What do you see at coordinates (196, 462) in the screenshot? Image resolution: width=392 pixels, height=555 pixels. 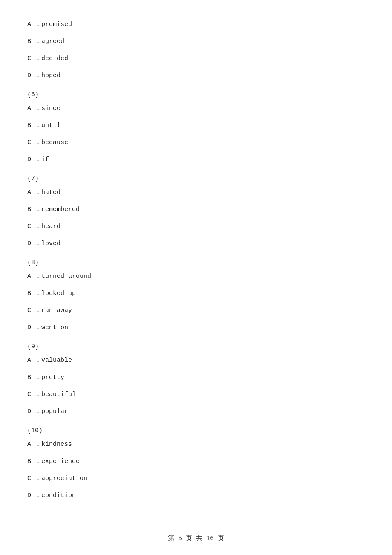 I see `option-5-1: B ．experience` at bounding box center [196, 462].